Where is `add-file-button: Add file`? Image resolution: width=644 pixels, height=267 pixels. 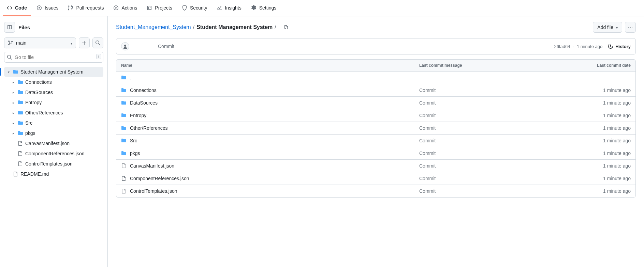
add-file-button: Add file is located at coordinates (608, 27).